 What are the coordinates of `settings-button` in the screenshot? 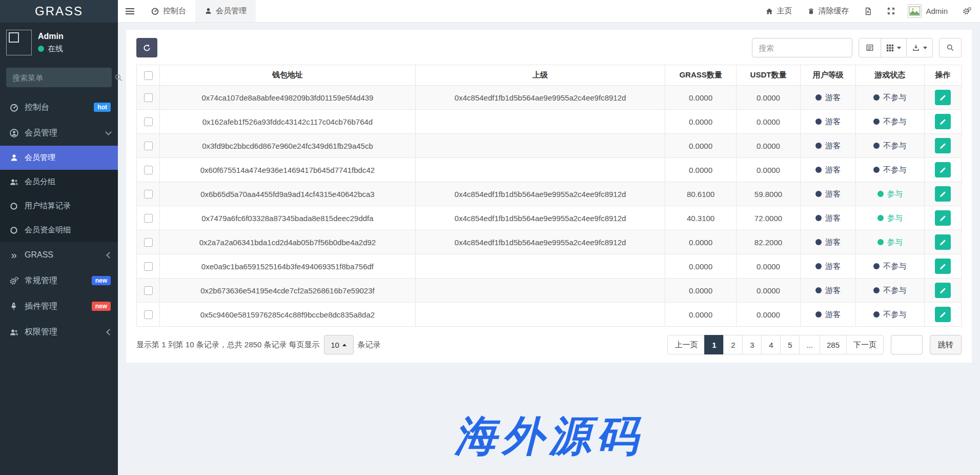 It's located at (965, 11).